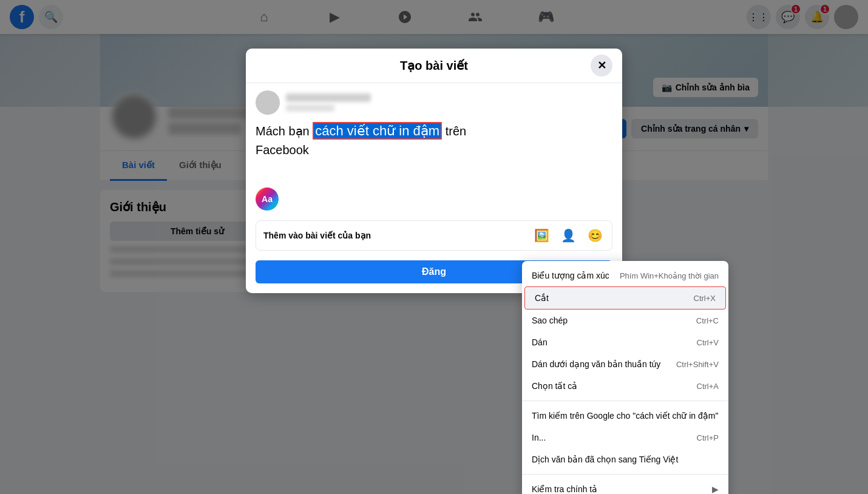 The width and height of the screenshot is (868, 494). What do you see at coordinates (328, 98) in the screenshot?
I see `modal-username` at bounding box center [328, 98].